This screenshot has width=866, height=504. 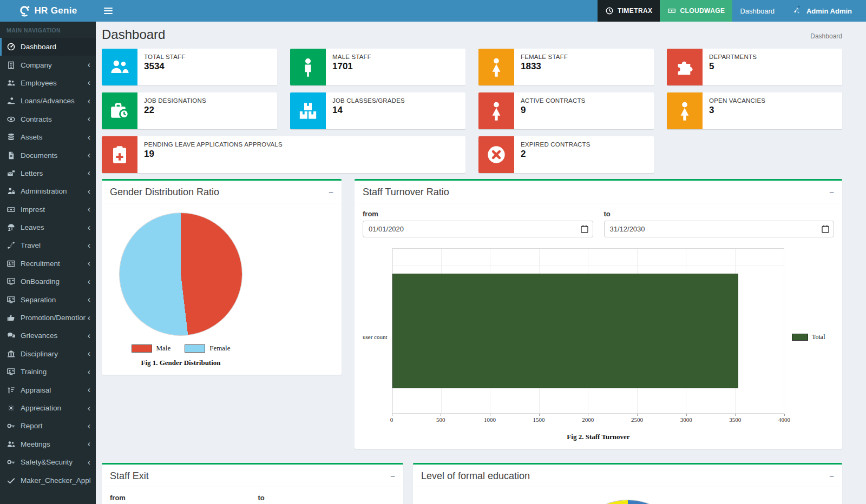 What do you see at coordinates (472, 37) in the screenshot?
I see `content-header: Dashboard Dashboard` at bounding box center [472, 37].